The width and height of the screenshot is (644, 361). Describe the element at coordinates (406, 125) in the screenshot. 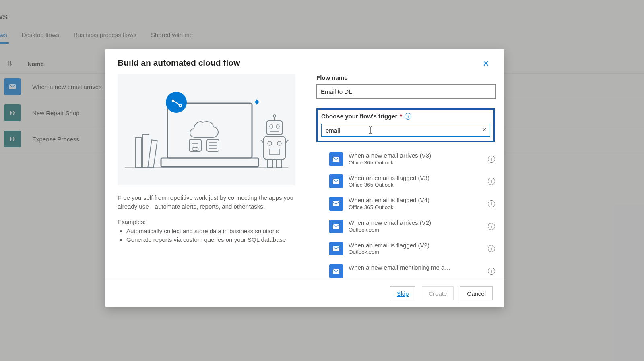

I see `trigger-highlight-box: Choose your flow's trigger * i ✕` at that location.